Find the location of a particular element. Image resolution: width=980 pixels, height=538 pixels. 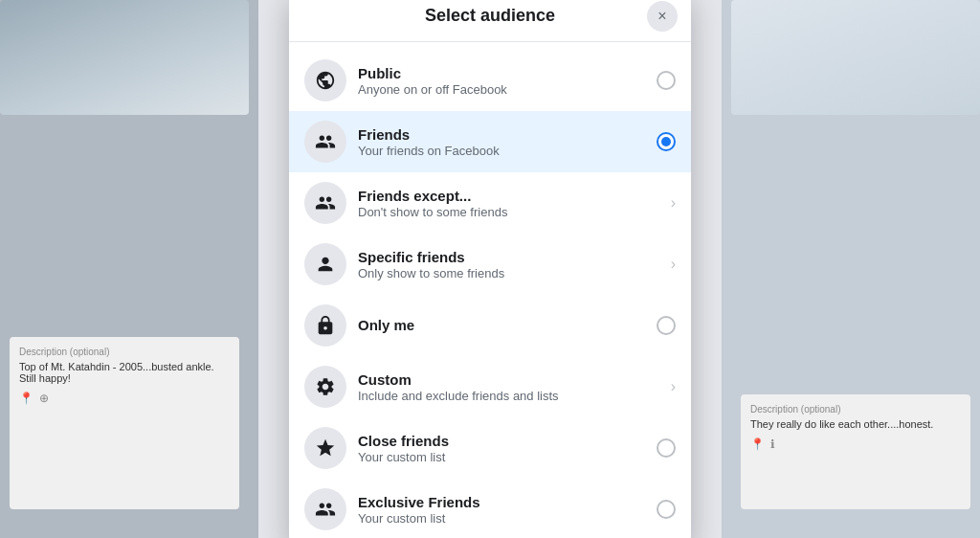

option-custom: Custom Include and exclude friends and l… is located at coordinates (490, 387).